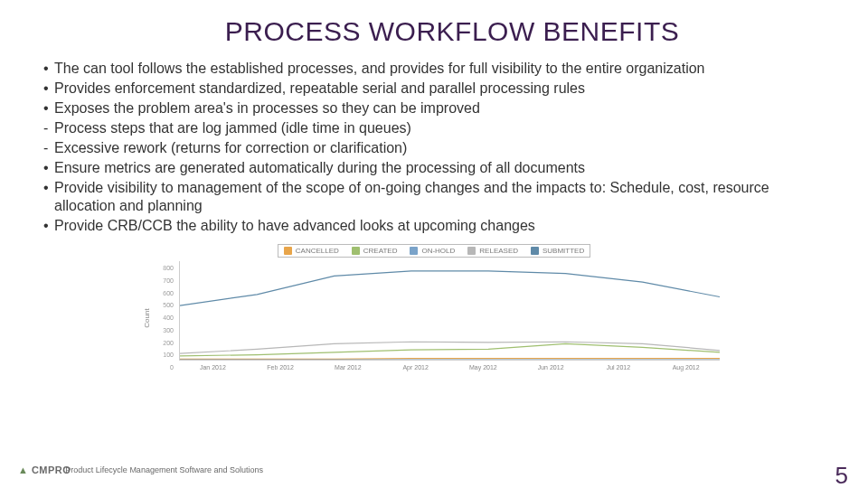  Describe the element at coordinates (168, 267) in the screenshot. I see `y-tick-label: 800` at that location.